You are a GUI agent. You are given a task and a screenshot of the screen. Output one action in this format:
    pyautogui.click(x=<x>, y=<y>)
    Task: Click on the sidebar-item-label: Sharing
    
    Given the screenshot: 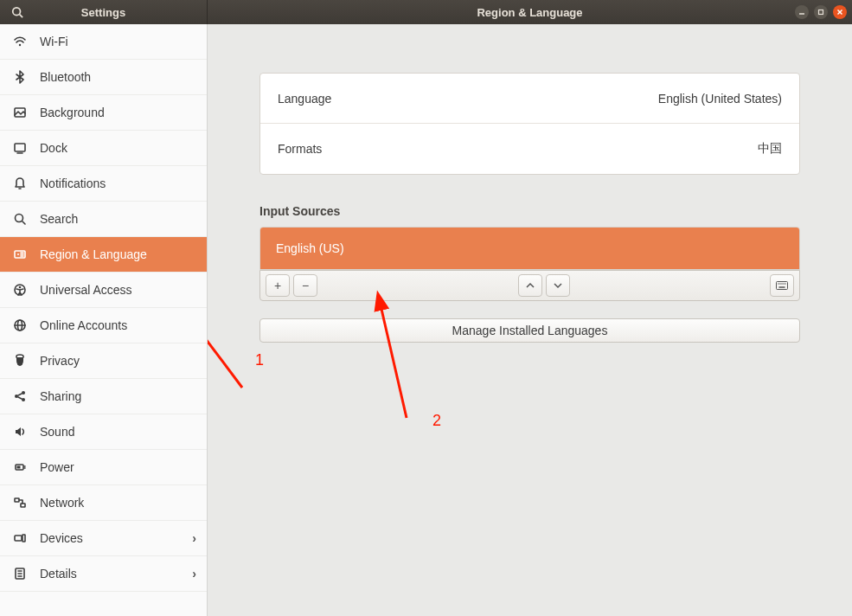 What is the action you would take?
    pyautogui.click(x=61, y=396)
    